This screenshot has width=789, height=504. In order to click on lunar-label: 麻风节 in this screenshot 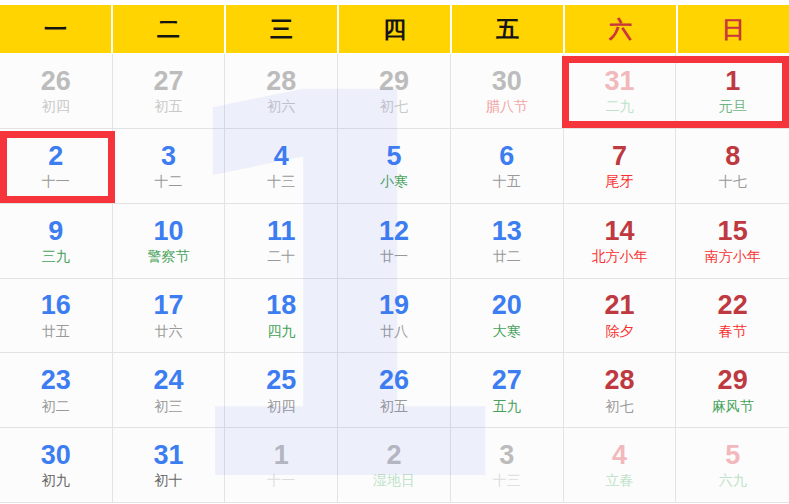, I will do `click(733, 406)`.